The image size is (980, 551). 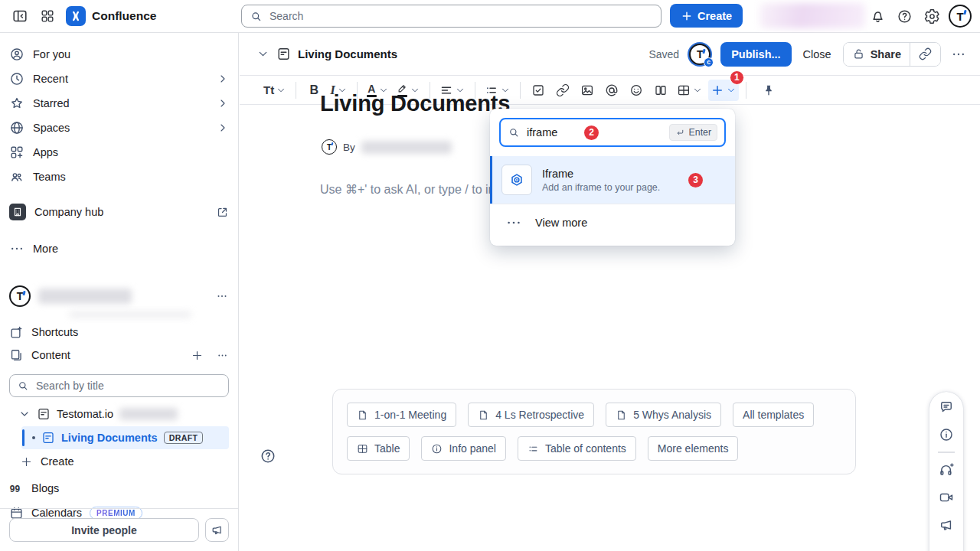 I want to click on star-icon, so click(x=17, y=103).